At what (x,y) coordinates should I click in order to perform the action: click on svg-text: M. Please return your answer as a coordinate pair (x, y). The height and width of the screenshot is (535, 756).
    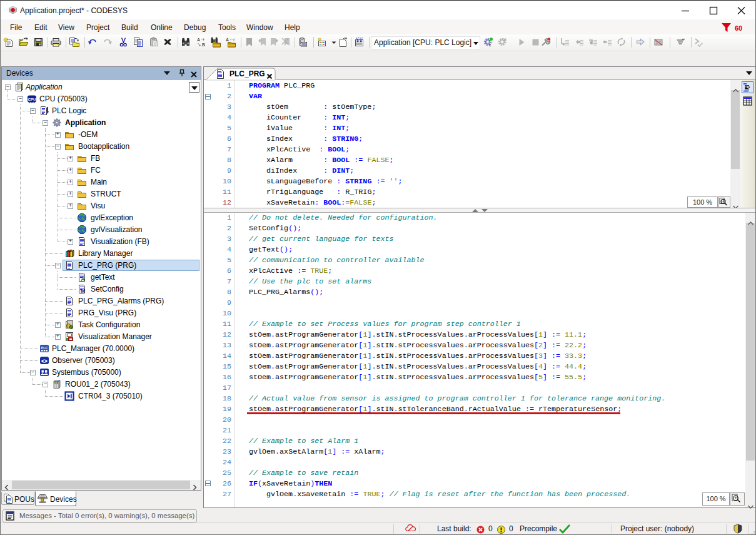
    Looking at the image, I should click on (83, 291).